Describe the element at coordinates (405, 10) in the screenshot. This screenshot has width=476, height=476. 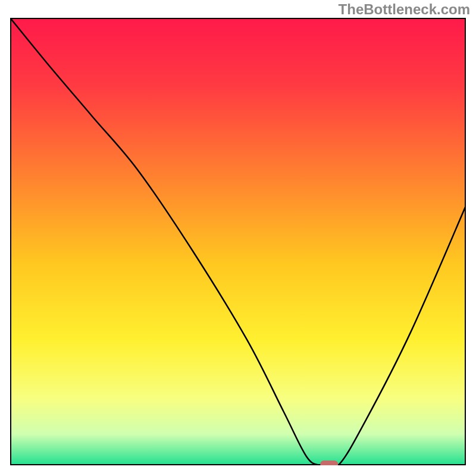
I see `watermark-text: TheBottleneck.com` at that location.